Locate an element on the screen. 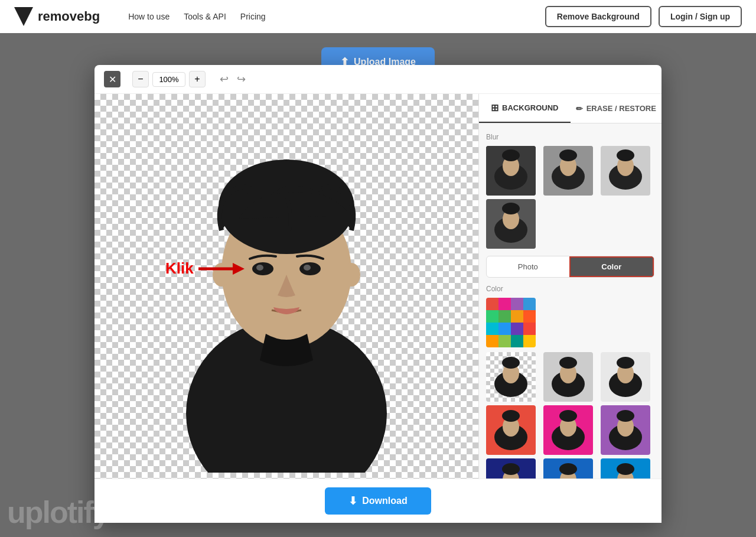  zoom-input is located at coordinates (169, 79).